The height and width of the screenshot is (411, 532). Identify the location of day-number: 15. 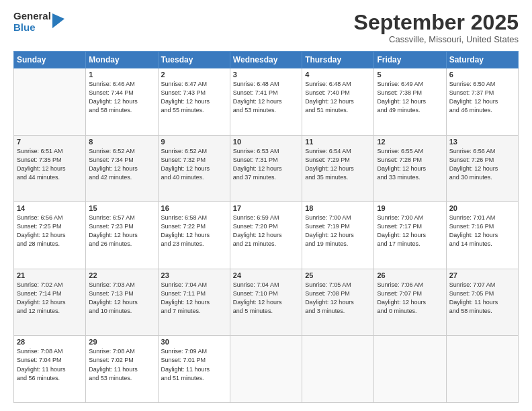
(122, 208).